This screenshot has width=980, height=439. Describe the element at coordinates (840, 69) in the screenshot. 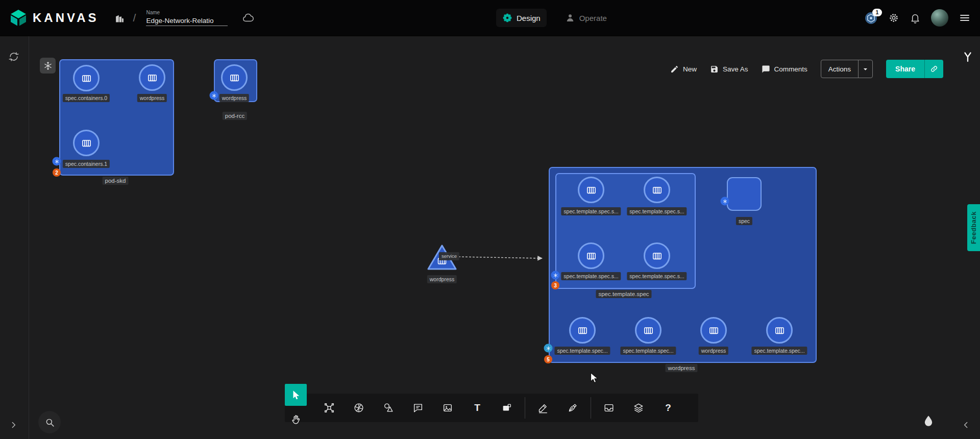

I see `actions-label: Actions` at that location.